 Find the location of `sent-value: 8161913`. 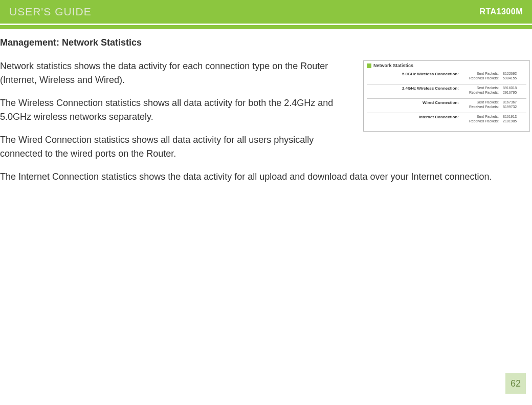

sent-value: 8161913 is located at coordinates (515, 117).